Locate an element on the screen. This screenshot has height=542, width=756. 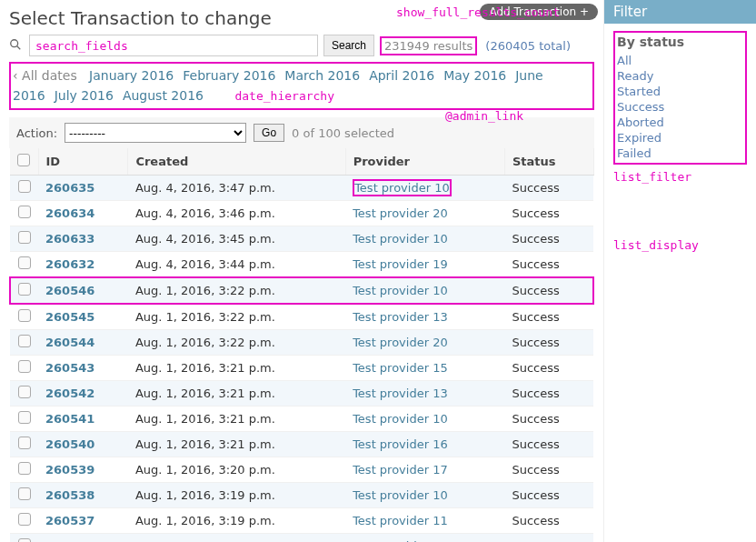
row-id-link: 260545 is located at coordinates (70, 316).